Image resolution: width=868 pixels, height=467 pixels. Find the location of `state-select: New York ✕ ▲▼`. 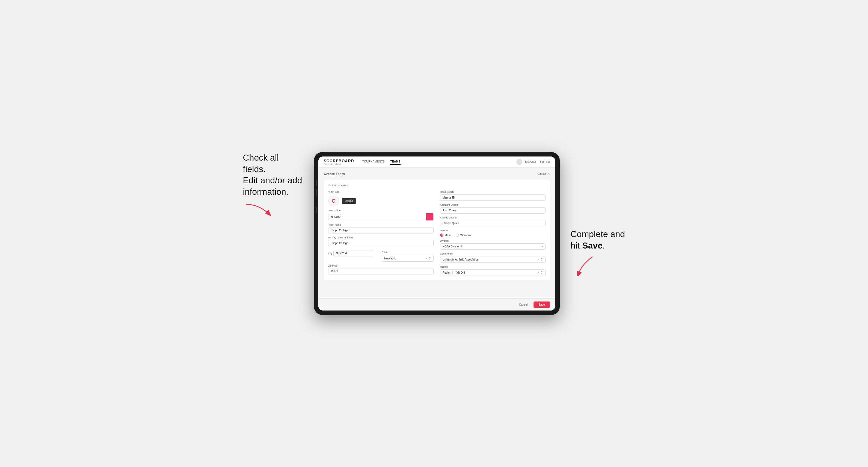

state-select: New York ✕ ▲▼ is located at coordinates (408, 258).